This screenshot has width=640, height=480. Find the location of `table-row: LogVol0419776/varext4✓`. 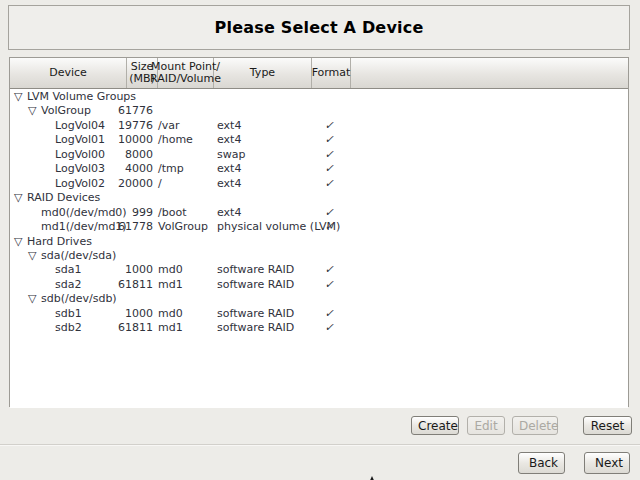

table-row: LogVol0419776/varext4✓ is located at coordinates (319, 126).